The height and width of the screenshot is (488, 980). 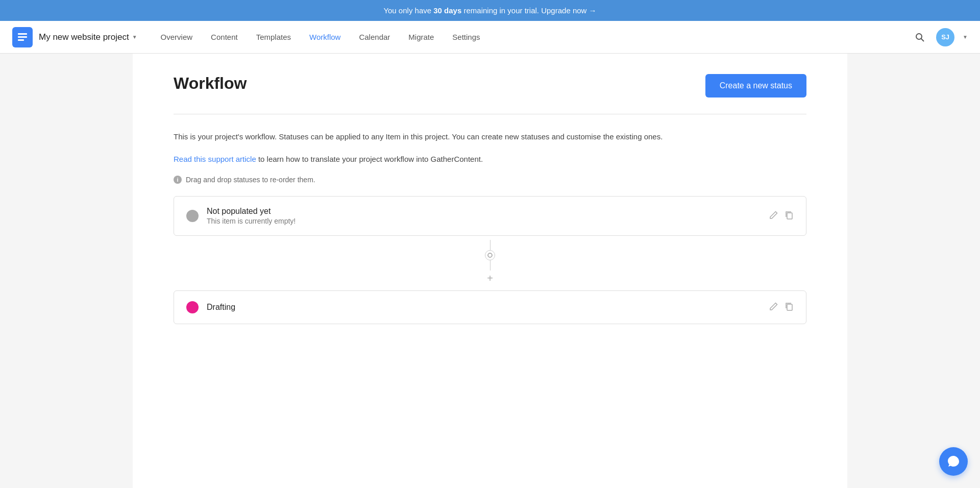 What do you see at coordinates (225, 37) in the screenshot?
I see `nav-item-content: Content` at bounding box center [225, 37].